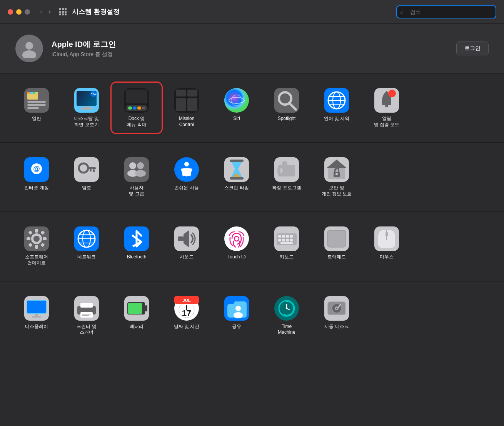 Image resolution: width=504 pixels, height=426 pixels. Describe the element at coordinates (10, 12) in the screenshot. I see `close-button` at that location.